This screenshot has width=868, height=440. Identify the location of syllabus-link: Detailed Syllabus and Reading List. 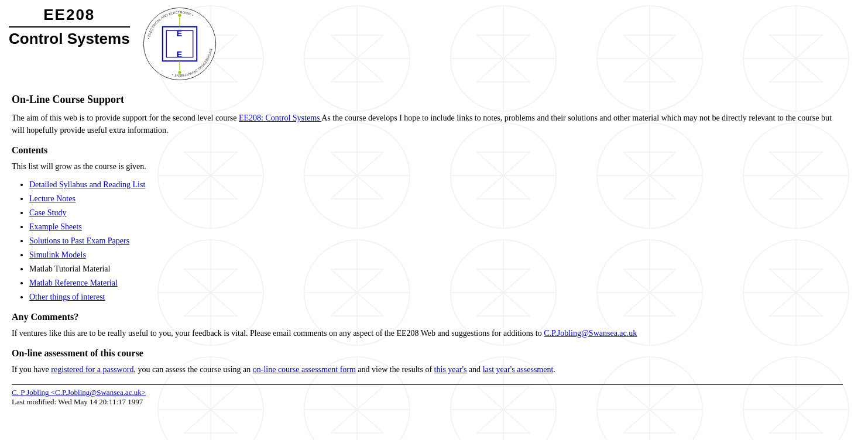
(87, 185).